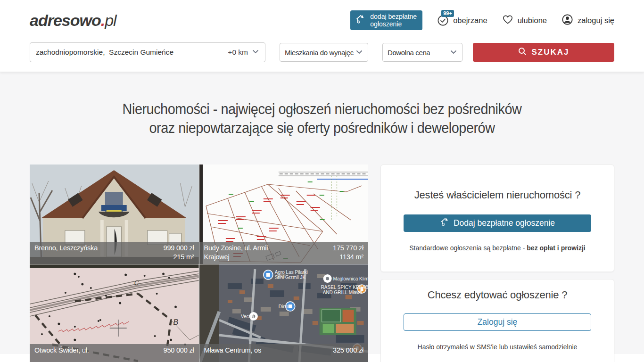 This screenshot has height=362, width=644. What do you see at coordinates (342, 292) in the screenshot?
I see `svg-text: AND GRILL Mława` at bounding box center [342, 292].